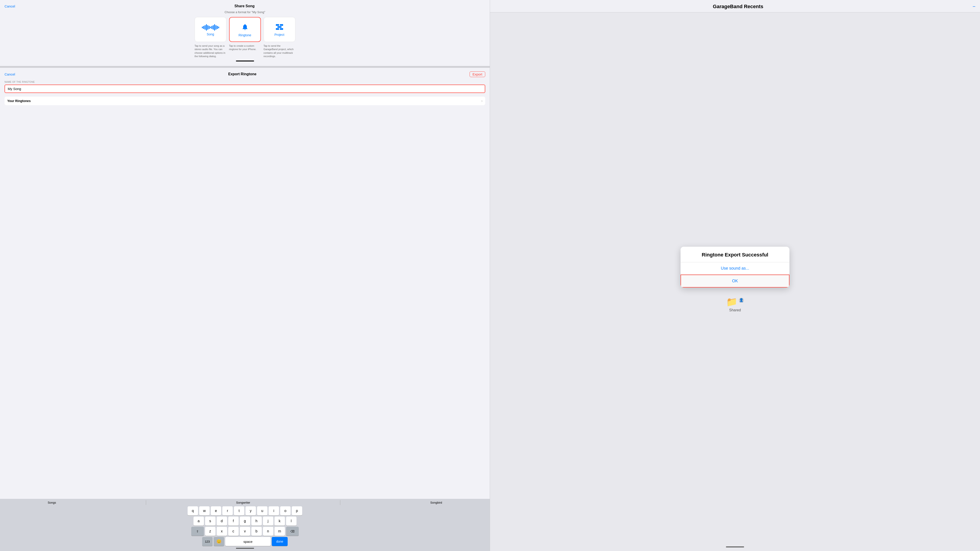 This screenshot has height=551, width=980. What do you see at coordinates (19, 101) in the screenshot?
I see `your-ringtones-label: Your Ringtones` at bounding box center [19, 101].